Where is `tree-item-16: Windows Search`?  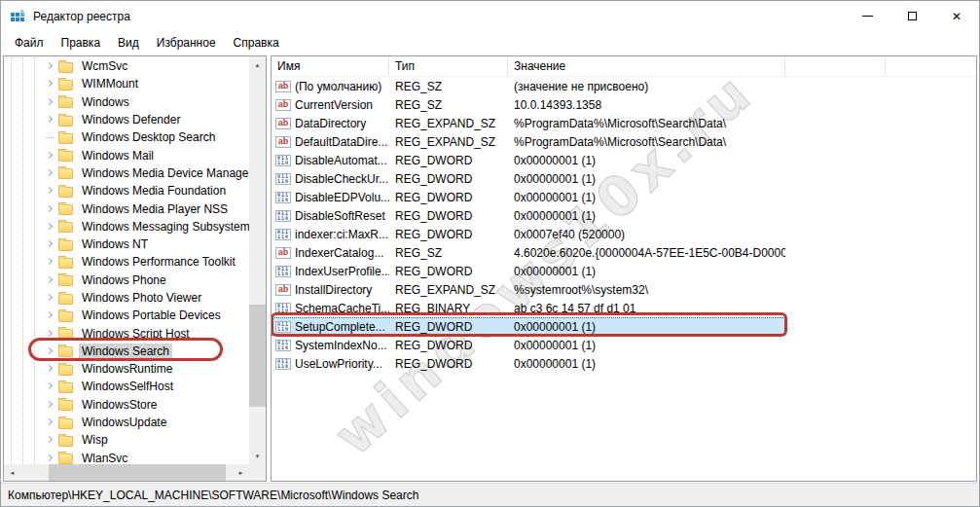 tree-item-16: Windows Search is located at coordinates (127, 351).